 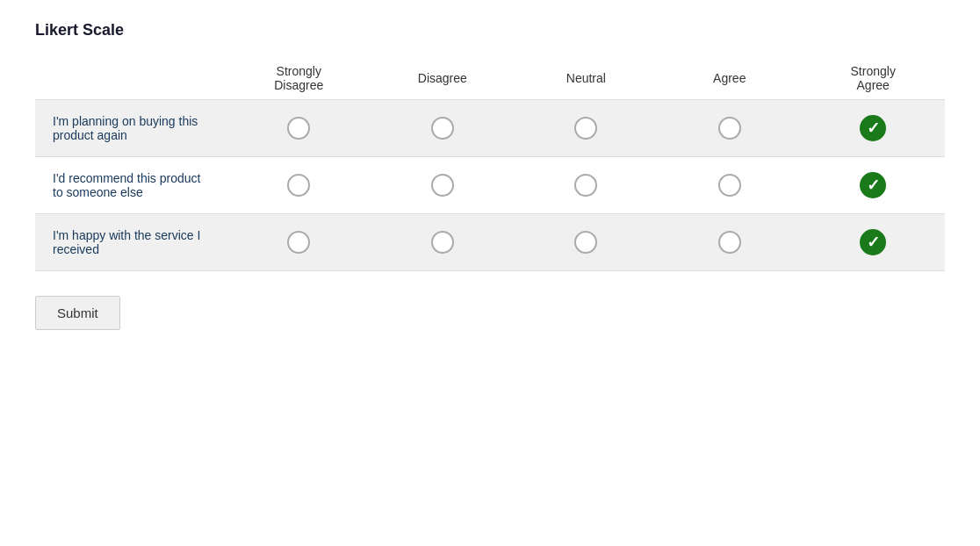 What do you see at coordinates (873, 186) in the screenshot?
I see `radio-cell-r1-c4` at bounding box center [873, 186].